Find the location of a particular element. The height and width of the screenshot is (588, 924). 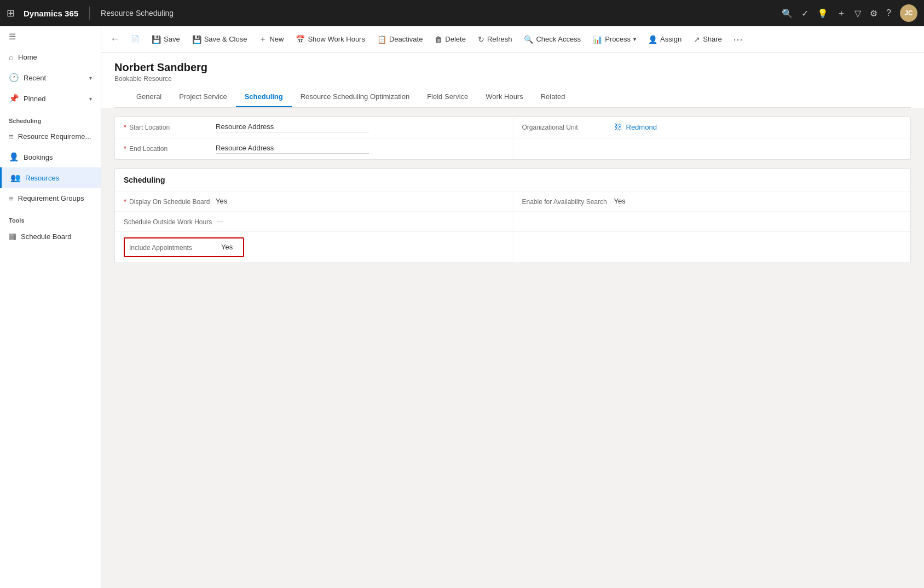

page-header: Norbert Sandberg Bookable Resource Gener… is located at coordinates (512, 80).